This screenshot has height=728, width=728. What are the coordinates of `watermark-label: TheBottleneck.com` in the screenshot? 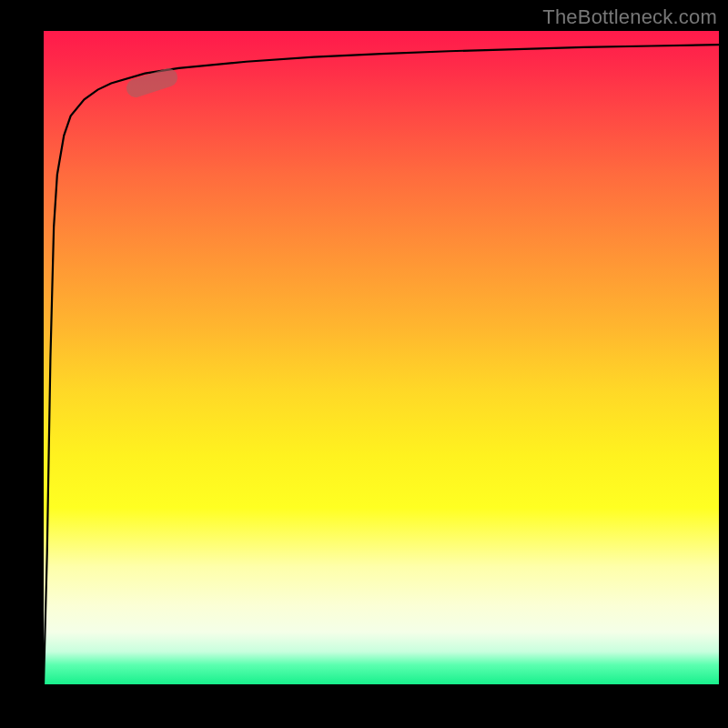 It's located at (630, 17).